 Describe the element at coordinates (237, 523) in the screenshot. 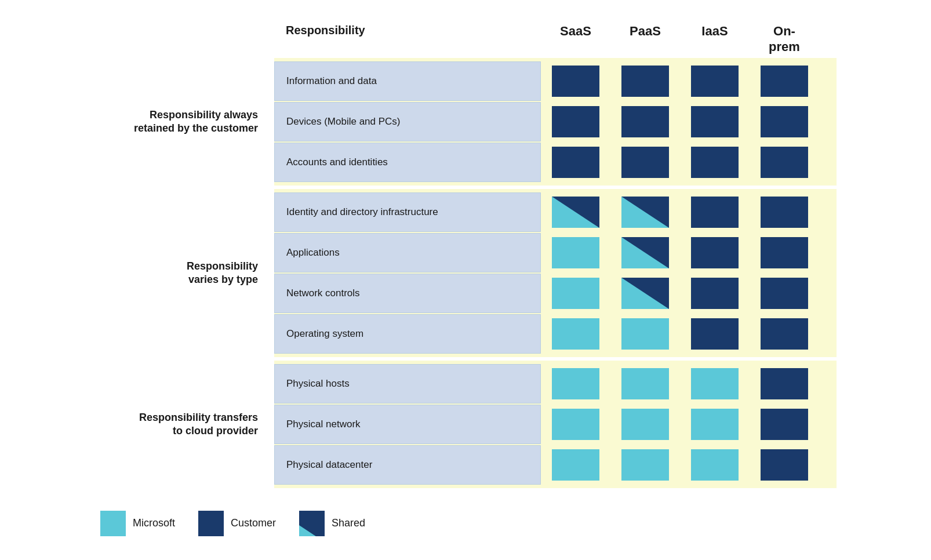

I see `legend-item-customer: Customer` at that location.